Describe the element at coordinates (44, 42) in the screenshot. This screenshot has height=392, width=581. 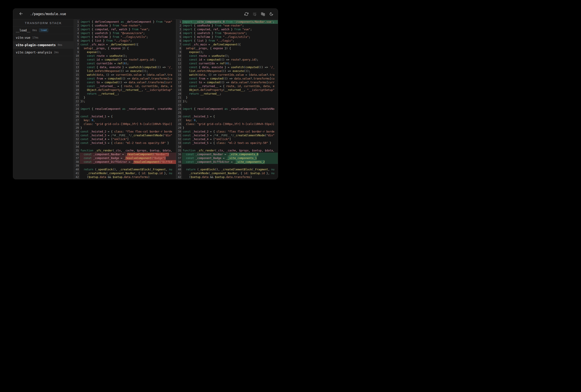
I see `transform-stack-list: __load__0msloadvite:vue17msvite-plugin-c…` at that location.